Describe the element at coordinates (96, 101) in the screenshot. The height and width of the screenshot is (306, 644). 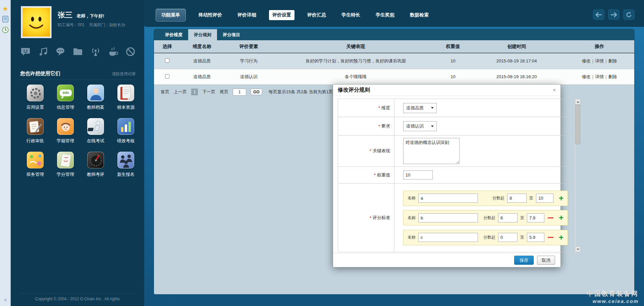
I see `app-tile-teacher-files: 教师档案` at that location.